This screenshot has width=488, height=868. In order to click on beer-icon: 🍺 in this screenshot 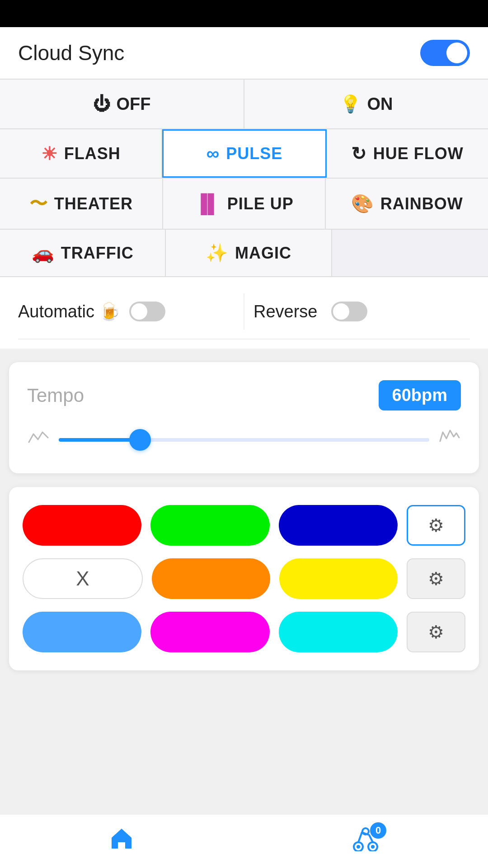, I will do `click(109, 311)`.